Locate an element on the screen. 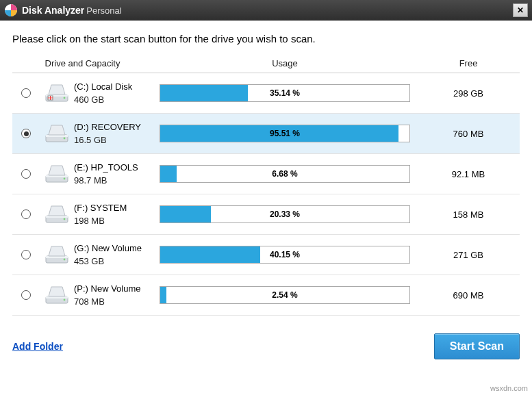  start-scan-button: Start Scan is located at coordinates (477, 346).